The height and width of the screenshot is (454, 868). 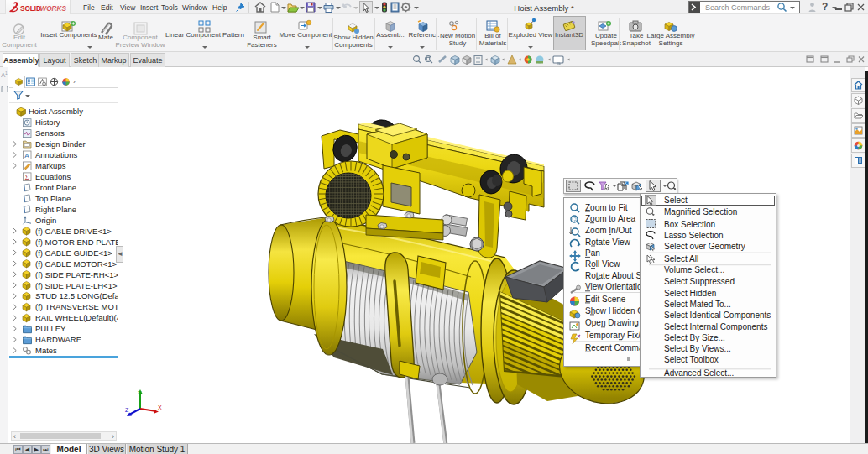 What do you see at coordinates (606, 208) in the screenshot?
I see `svg-text: Zoom to Fit` at bounding box center [606, 208].